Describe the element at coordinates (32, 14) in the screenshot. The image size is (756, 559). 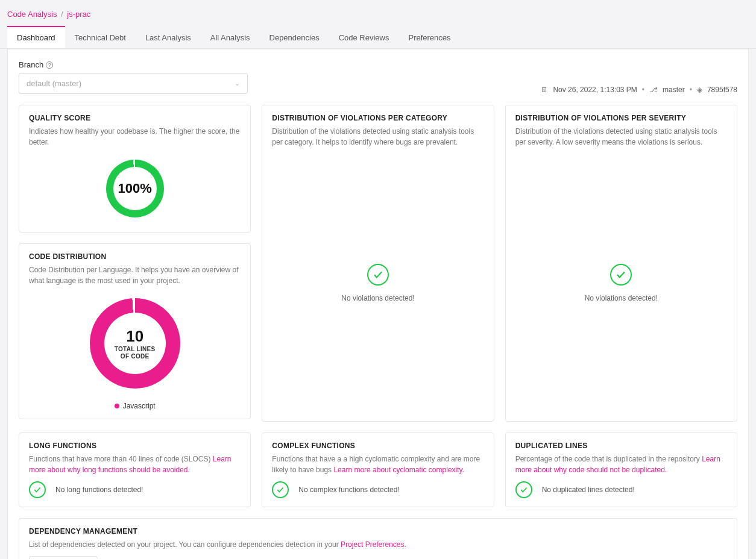
I see `breadcrumb-root: Code Analysis` at that location.